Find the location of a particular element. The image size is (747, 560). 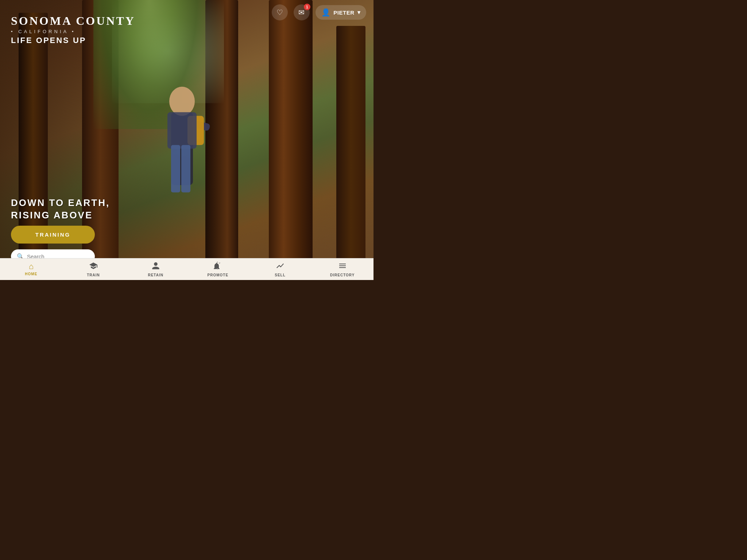

nav-promote: PROMOTE is located at coordinates (218, 269).